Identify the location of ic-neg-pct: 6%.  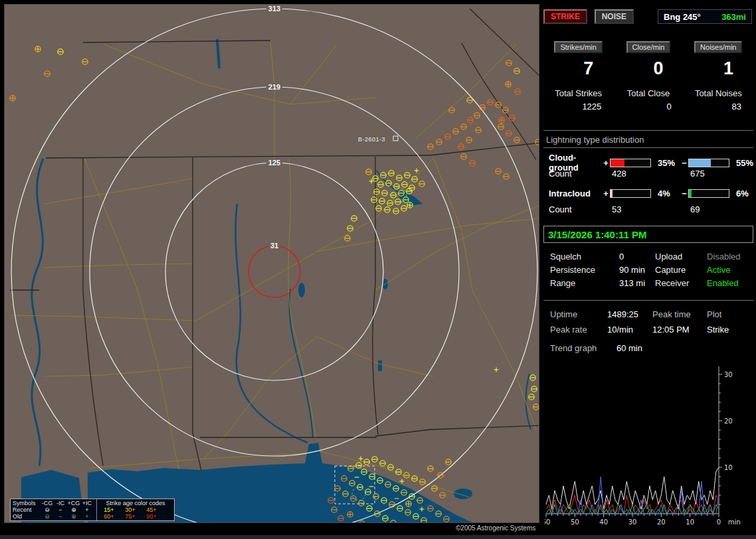
(745, 194).